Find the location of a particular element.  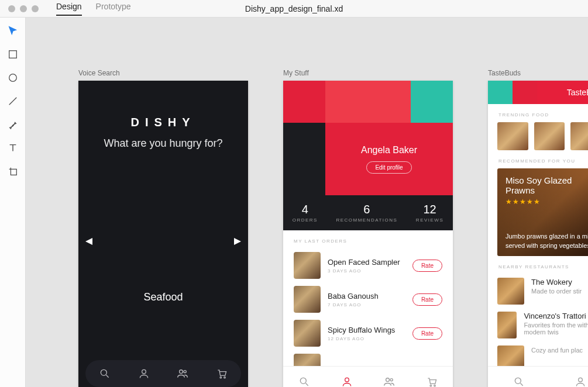

stat-label: Orders is located at coordinates (305, 220).